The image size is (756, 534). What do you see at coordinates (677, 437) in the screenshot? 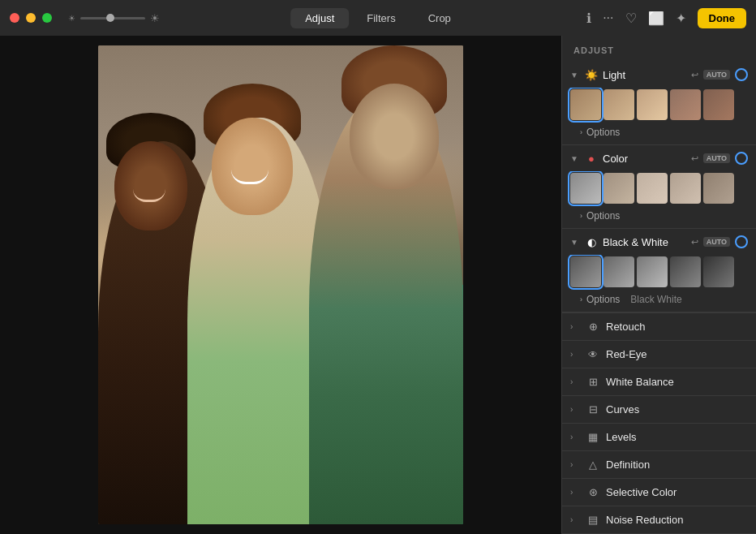
I see `levels-label: Levels` at bounding box center [677, 437].